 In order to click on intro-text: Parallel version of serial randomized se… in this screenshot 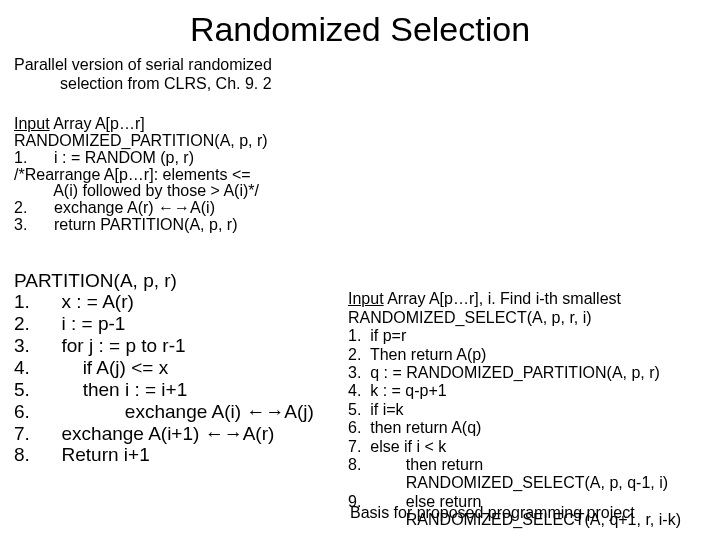, I will do `click(360, 74)`.